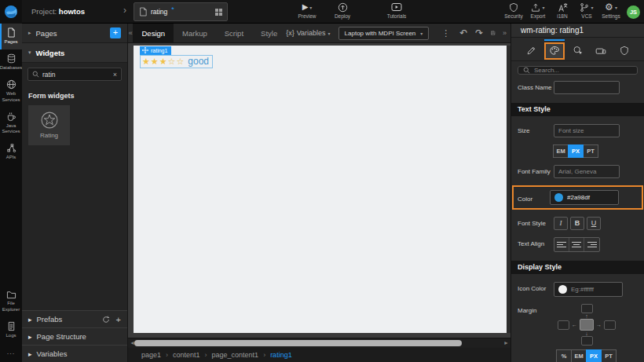  Describe the element at coordinates (561, 223) in the screenshot. I see `italic-button: I` at that location.